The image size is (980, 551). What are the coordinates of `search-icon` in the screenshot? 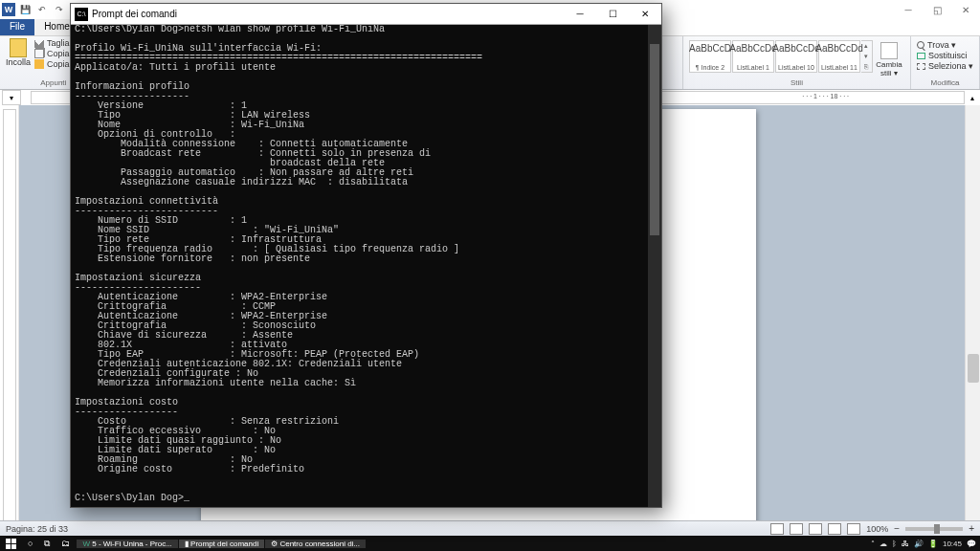 It's located at (921, 45).